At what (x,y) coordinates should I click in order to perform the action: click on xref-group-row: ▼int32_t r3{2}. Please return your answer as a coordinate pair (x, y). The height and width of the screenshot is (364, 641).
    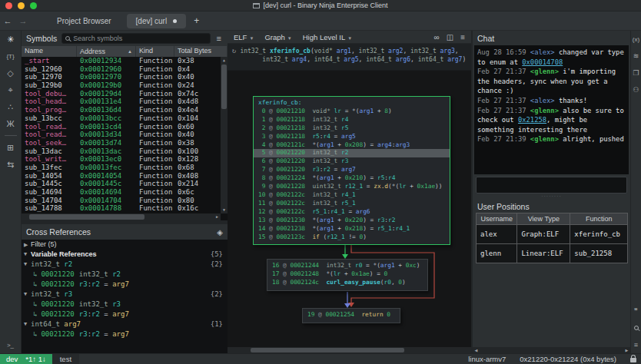
    Looking at the image, I should click on (126, 295).